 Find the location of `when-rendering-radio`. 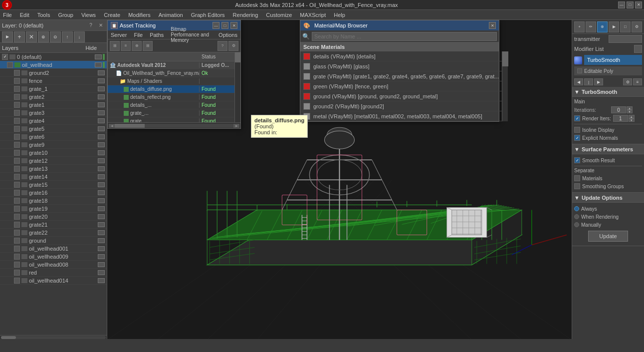

when-rendering-radio is located at coordinates (577, 217).